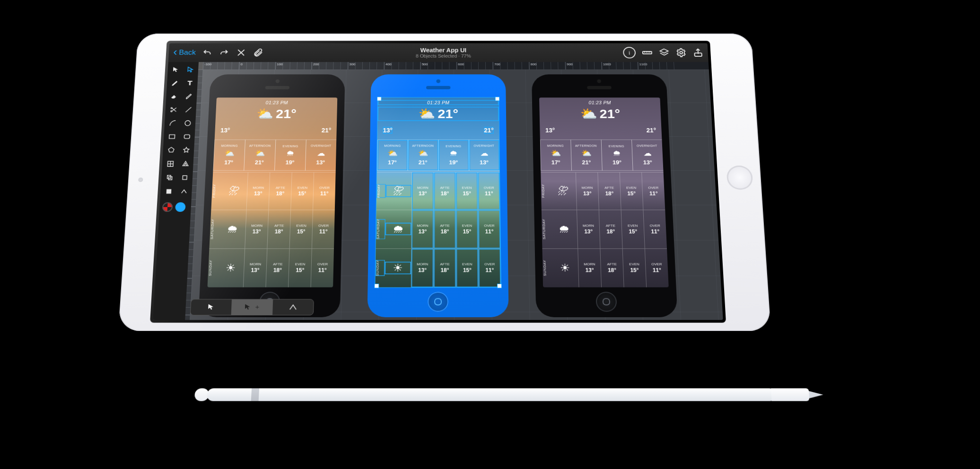  I want to click on hi-lo-temps: 13°21°, so click(276, 130).